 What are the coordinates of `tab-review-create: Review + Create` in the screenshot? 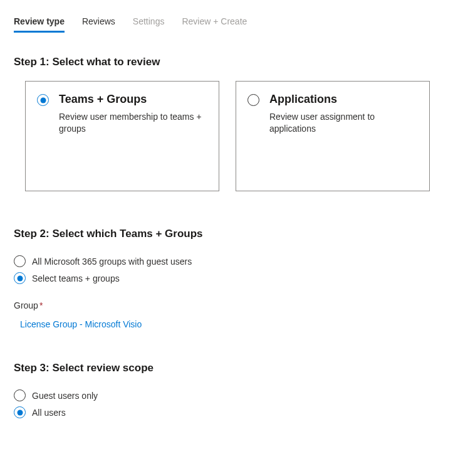 It's located at (214, 23).